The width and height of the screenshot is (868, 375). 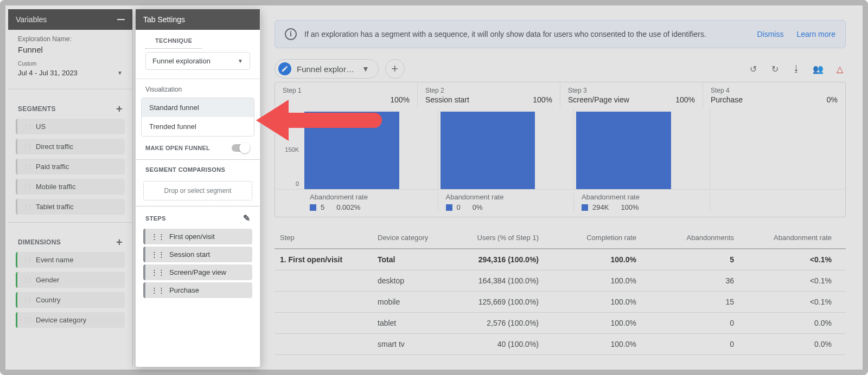 What do you see at coordinates (197, 107) in the screenshot?
I see `viz-option-standard: Standard funnel` at bounding box center [197, 107].